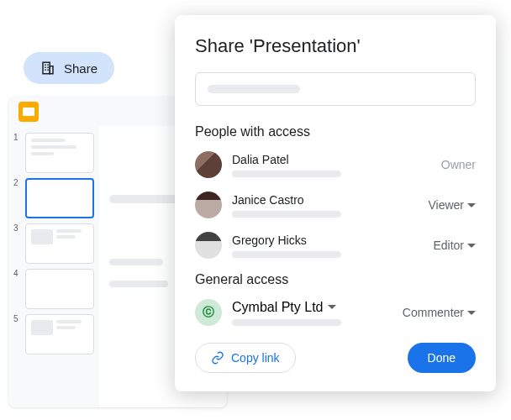  What do you see at coordinates (218, 358) in the screenshot?
I see `link-icon` at bounding box center [218, 358].